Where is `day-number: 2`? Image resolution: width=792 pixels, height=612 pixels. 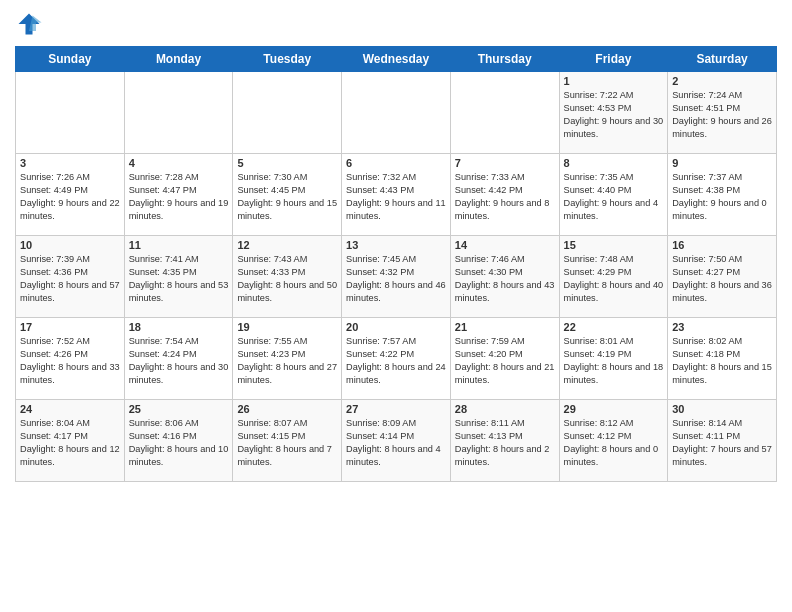 day-number: 2 is located at coordinates (722, 81).